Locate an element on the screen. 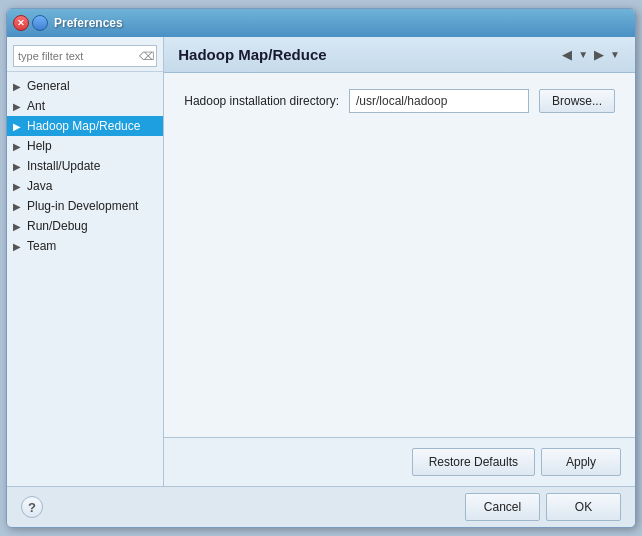  installation-dir-row: Hadoop installation directory: Browse... is located at coordinates (400, 101).